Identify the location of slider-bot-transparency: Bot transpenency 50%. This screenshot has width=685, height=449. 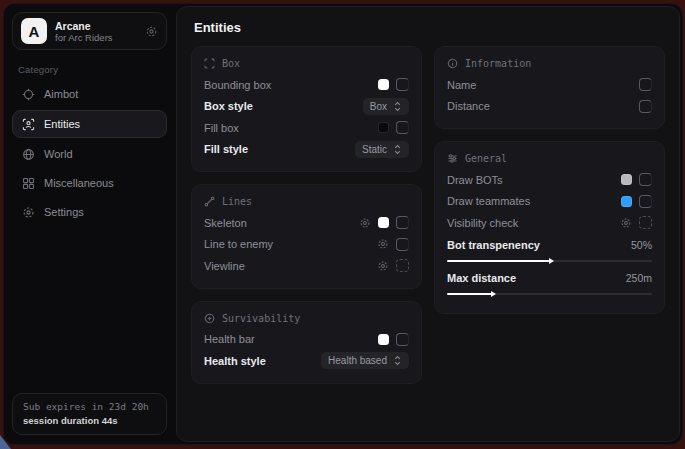
(550, 249).